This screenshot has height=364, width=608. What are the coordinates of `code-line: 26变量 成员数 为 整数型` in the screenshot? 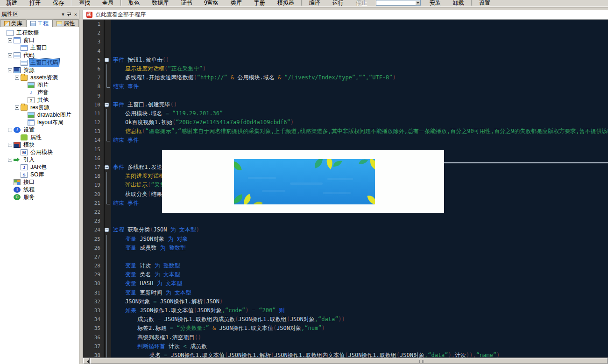 It's located at (346, 248).